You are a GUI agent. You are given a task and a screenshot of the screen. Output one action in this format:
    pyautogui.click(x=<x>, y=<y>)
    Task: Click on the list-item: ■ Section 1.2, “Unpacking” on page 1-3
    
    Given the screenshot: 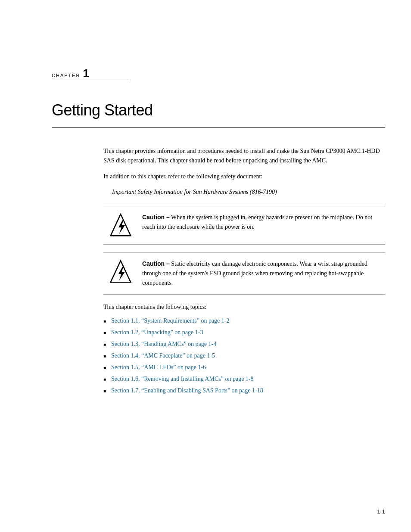 What is the action you would take?
    pyautogui.click(x=244, y=333)
    